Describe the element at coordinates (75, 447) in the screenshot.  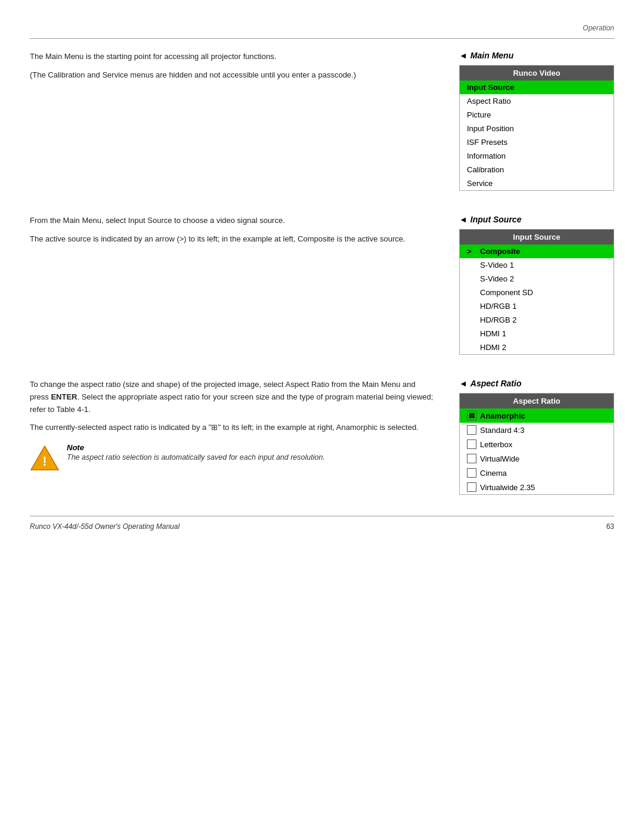
I see `note-label: Note` at that location.